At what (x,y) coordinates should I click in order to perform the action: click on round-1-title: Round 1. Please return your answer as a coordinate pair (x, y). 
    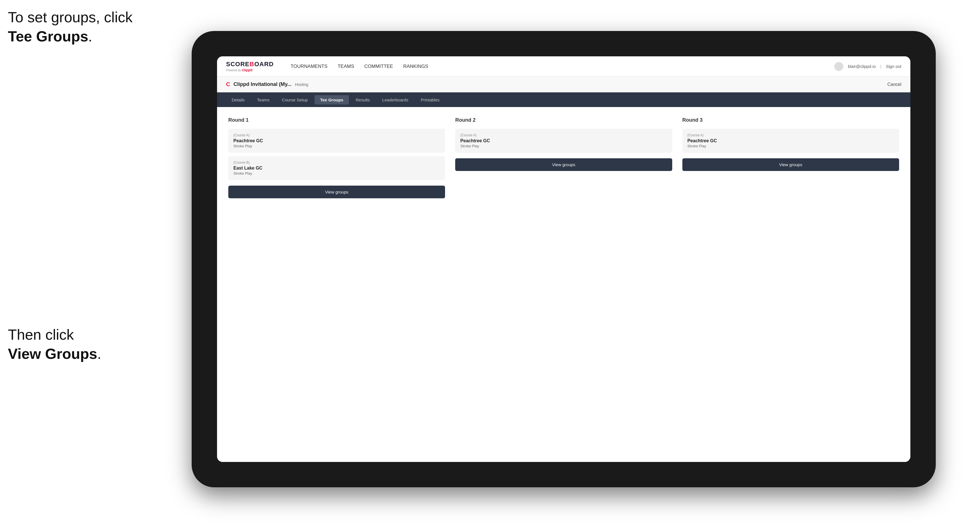
    Looking at the image, I should click on (337, 120).